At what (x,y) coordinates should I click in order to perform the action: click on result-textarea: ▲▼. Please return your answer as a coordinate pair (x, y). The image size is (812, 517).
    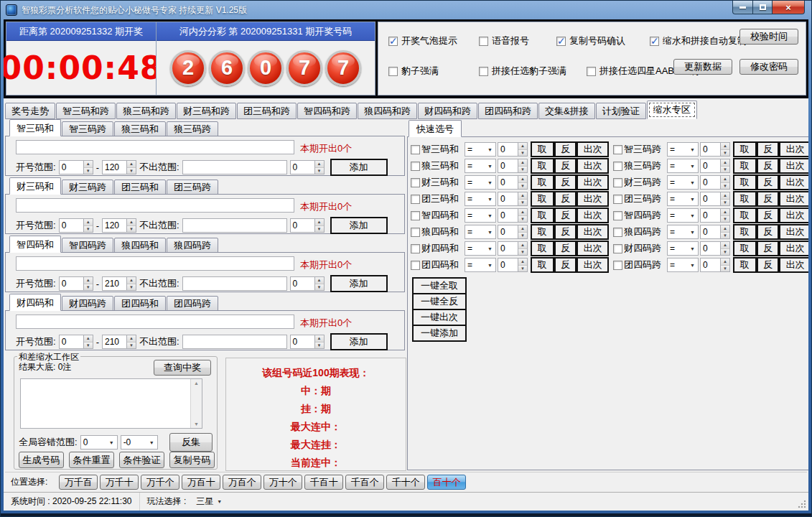
    Looking at the image, I should click on (111, 404).